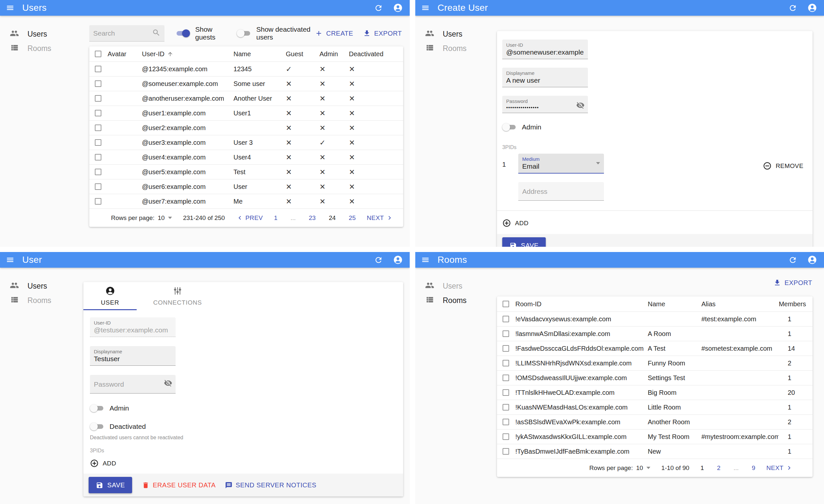 The image size is (824, 504). I want to click on table-row: @user2:example.com✕✕✕, so click(246, 128).